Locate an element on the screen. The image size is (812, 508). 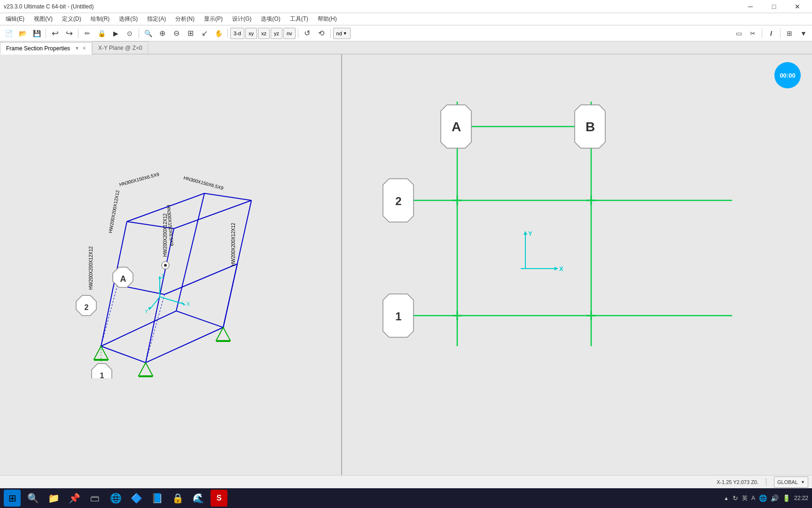
close-button: ✕ is located at coordinates (797, 7).